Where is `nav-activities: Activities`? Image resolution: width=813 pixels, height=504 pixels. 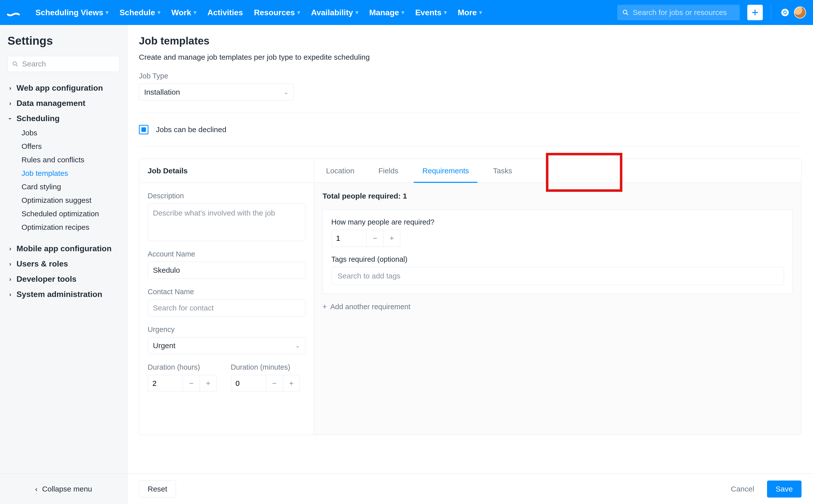 nav-activities: Activities is located at coordinates (225, 13).